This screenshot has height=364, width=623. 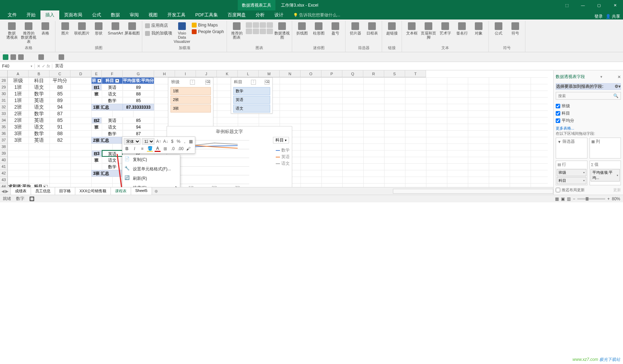 What do you see at coordinates (619, 77) in the screenshot?
I see `pane-close-icon: ✕` at bounding box center [619, 77].